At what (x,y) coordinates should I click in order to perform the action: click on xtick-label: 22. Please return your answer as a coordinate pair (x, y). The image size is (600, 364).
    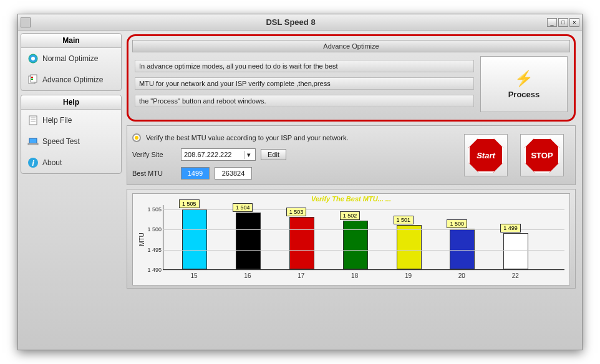
    Looking at the image, I should click on (515, 275).